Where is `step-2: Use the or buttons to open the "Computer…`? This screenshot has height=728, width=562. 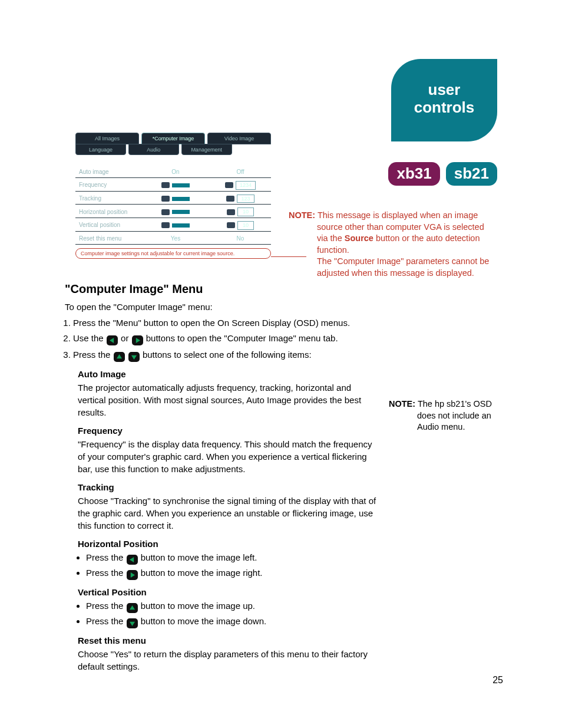
step-2: Use the or buttons to open the "Computer… is located at coordinates (225, 338).